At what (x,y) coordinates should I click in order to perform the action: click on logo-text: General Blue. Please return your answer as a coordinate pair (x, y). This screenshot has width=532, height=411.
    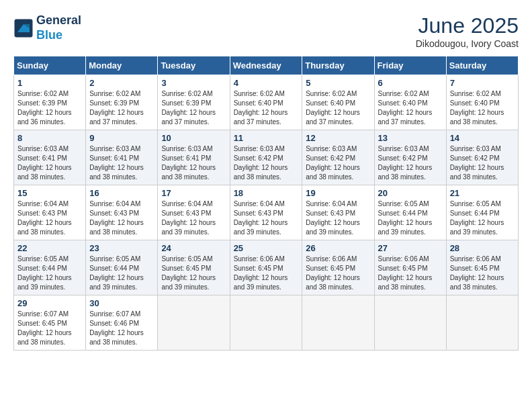
    Looking at the image, I should click on (59, 28).